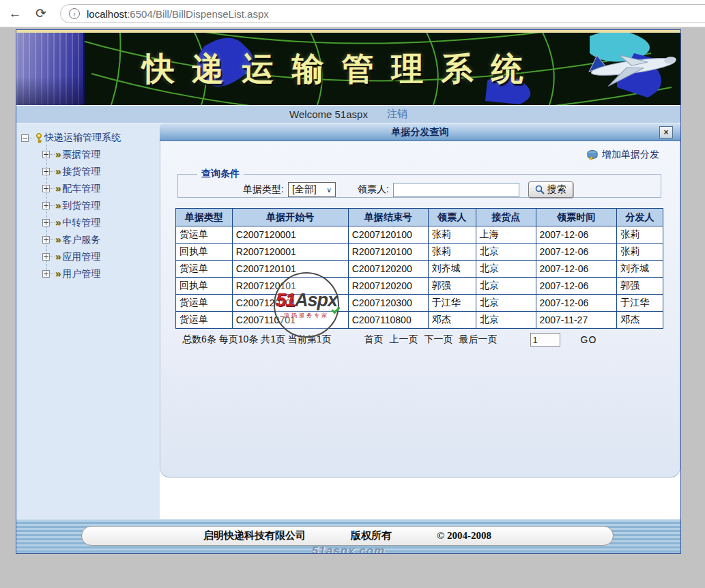 The image size is (705, 588). Describe the element at coordinates (205, 252) in the screenshot. I see `table-cell: 回执单` at that location.